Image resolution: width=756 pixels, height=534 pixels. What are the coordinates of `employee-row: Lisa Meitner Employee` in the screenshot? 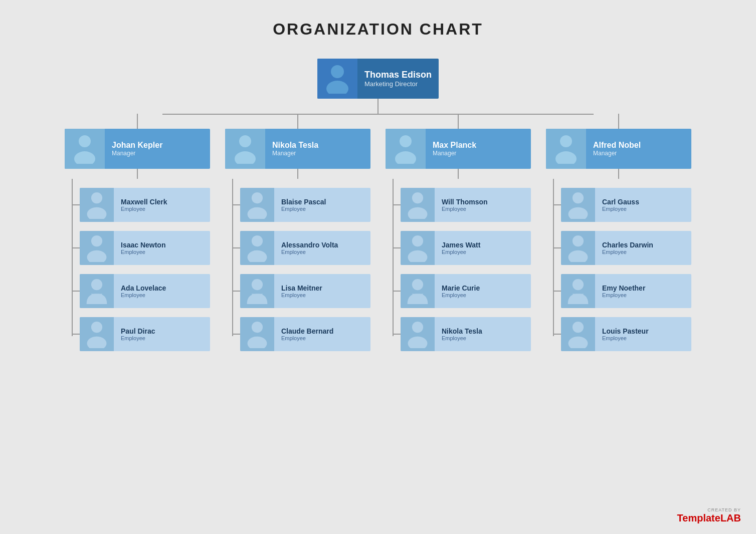 It's located at (305, 291).